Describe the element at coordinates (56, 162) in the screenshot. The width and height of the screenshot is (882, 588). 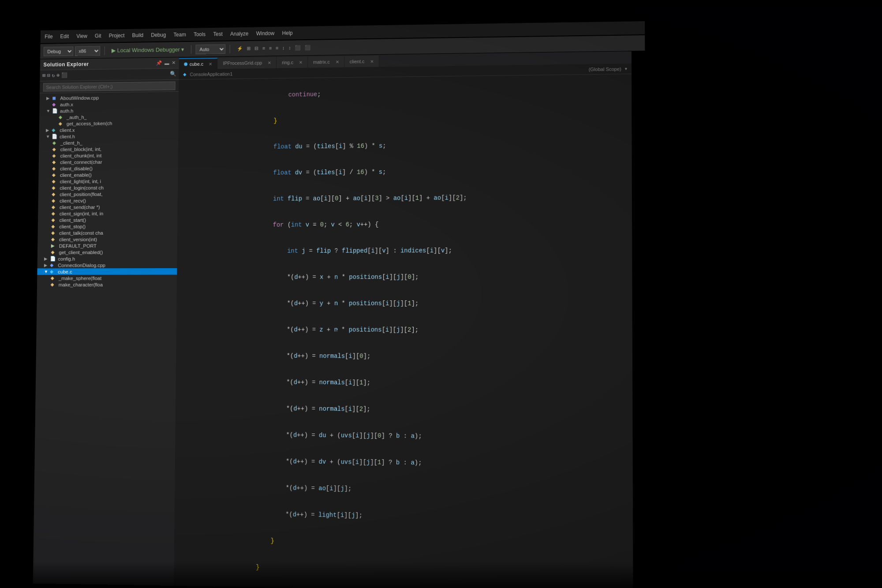
I see `client-connect-icon: ◆` at that location.